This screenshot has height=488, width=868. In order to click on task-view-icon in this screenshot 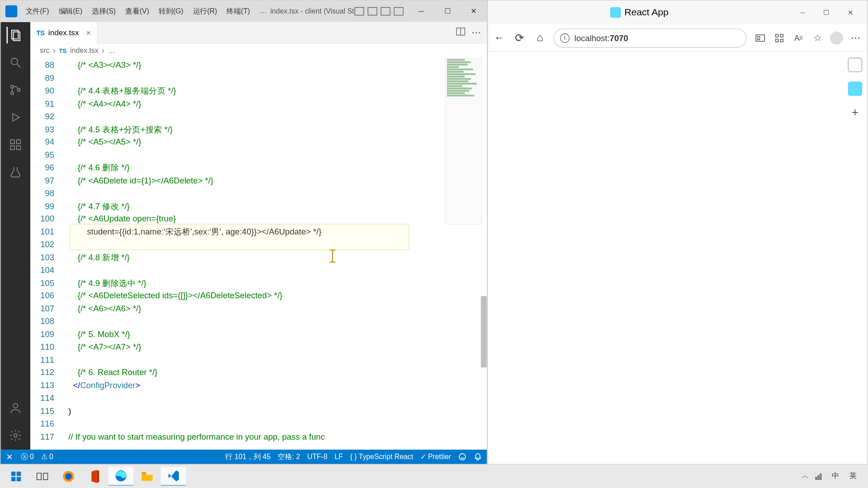, I will do `click(42, 476)`.